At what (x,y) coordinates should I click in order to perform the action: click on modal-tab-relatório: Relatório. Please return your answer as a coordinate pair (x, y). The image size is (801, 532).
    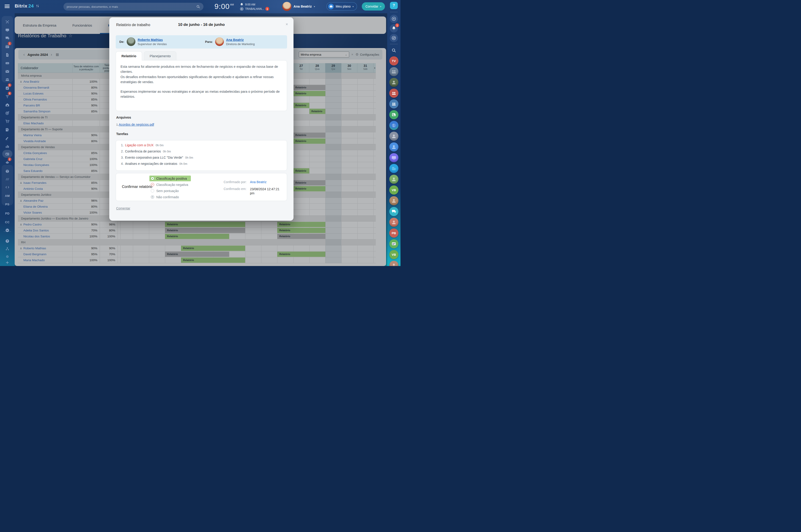
    Looking at the image, I should click on (129, 56).